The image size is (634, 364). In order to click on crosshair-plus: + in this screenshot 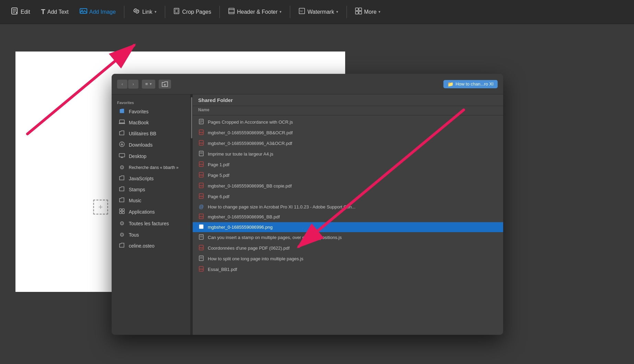, I will do `click(101, 207)`.